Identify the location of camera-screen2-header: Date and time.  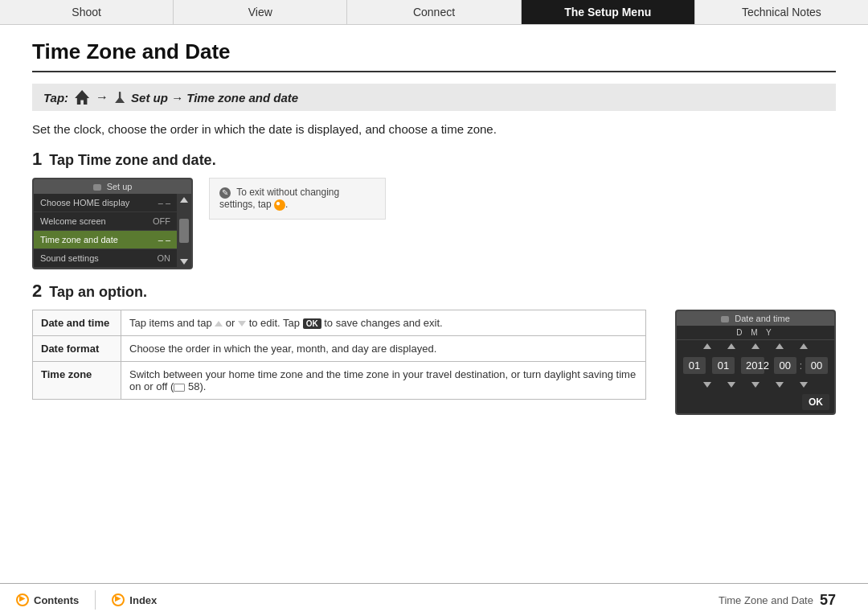
(755, 318).